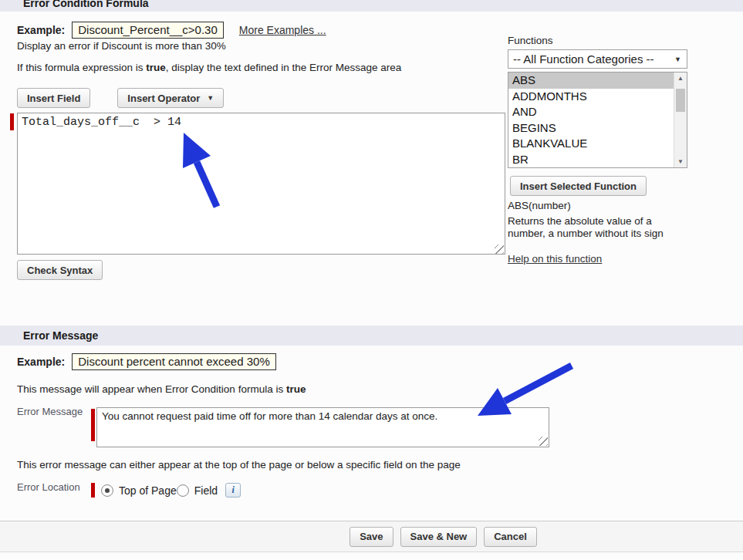  I want to click on function-signature: ABS(number), so click(539, 205).